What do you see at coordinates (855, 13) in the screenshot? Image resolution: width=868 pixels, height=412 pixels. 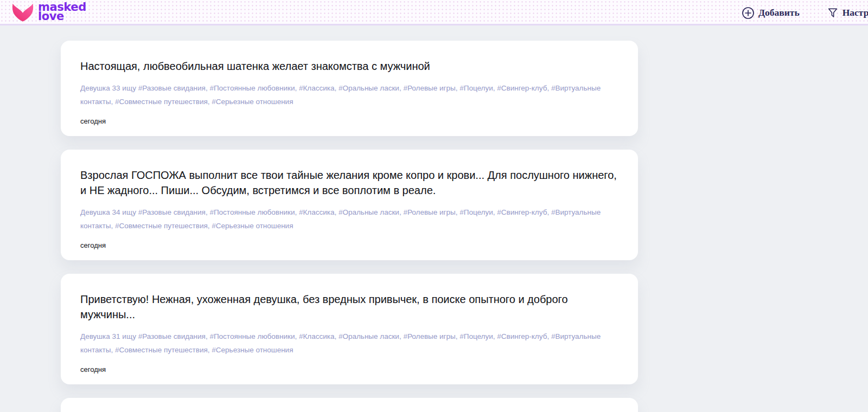 I see `filter-button-label: Настроить` at bounding box center [855, 13].